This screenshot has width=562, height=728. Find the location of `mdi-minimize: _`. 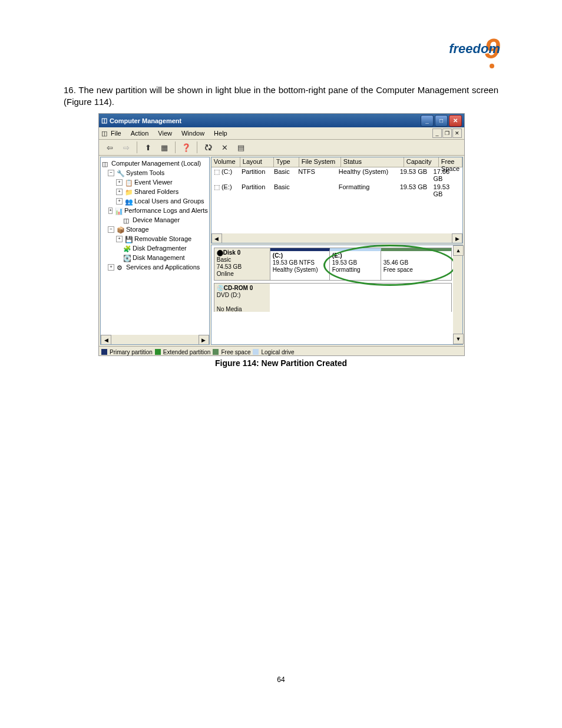

mdi-minimize: _ is located at coordinates (437, 133).